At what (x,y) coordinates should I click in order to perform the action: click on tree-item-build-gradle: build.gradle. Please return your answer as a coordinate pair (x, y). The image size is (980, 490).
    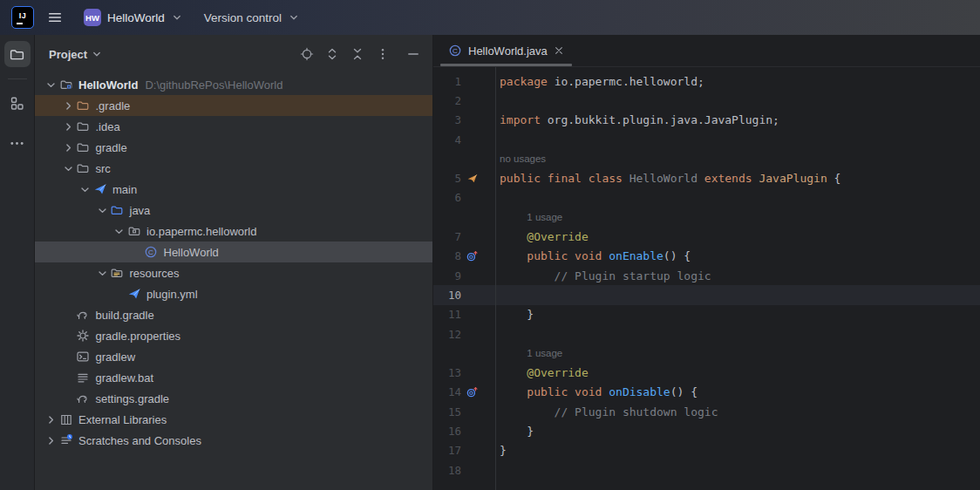
    Looking at the image, I should click on (234, 315).